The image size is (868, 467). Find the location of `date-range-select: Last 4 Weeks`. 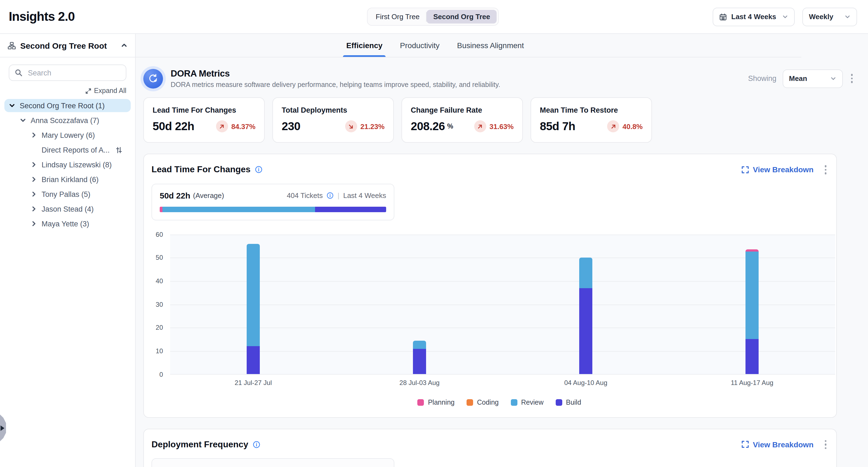

date-range-select: Last 4 Weeks is located at coordinates (753, 17).